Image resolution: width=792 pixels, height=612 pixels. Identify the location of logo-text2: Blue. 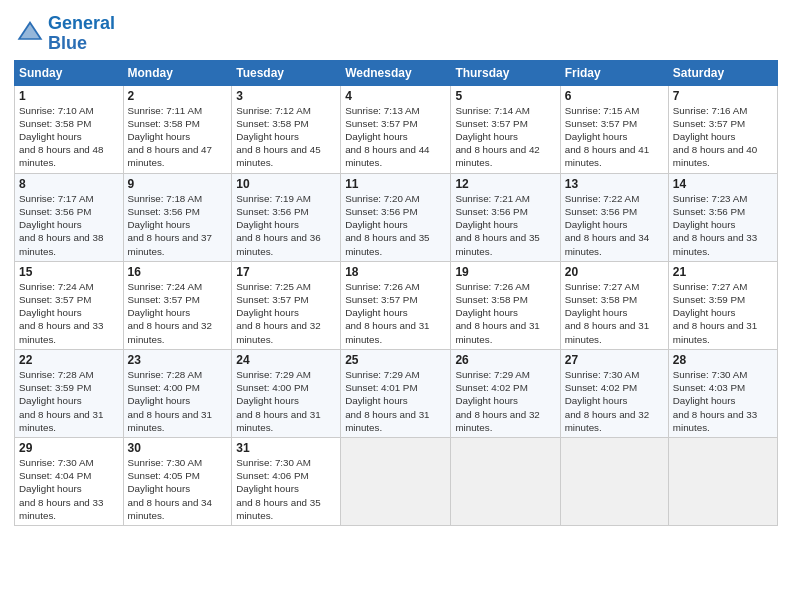
(82, 44).